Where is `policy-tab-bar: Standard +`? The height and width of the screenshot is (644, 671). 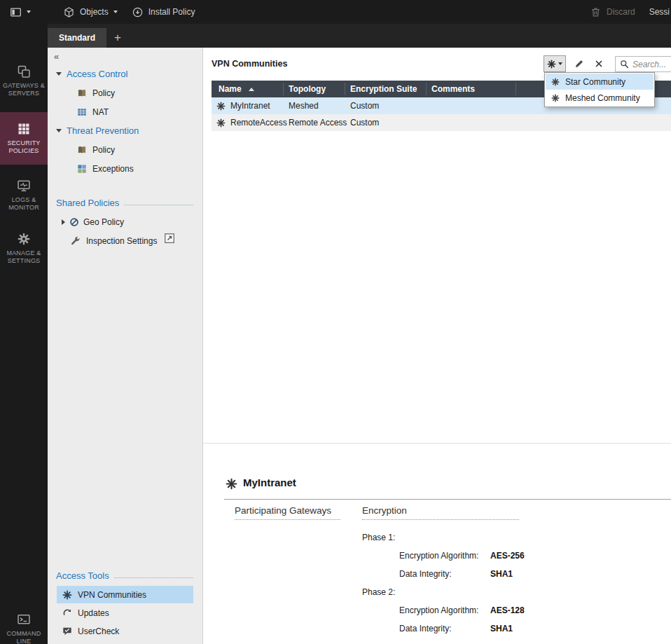
policy-tab-bar: Standard + is located at coordinates (359, 36).